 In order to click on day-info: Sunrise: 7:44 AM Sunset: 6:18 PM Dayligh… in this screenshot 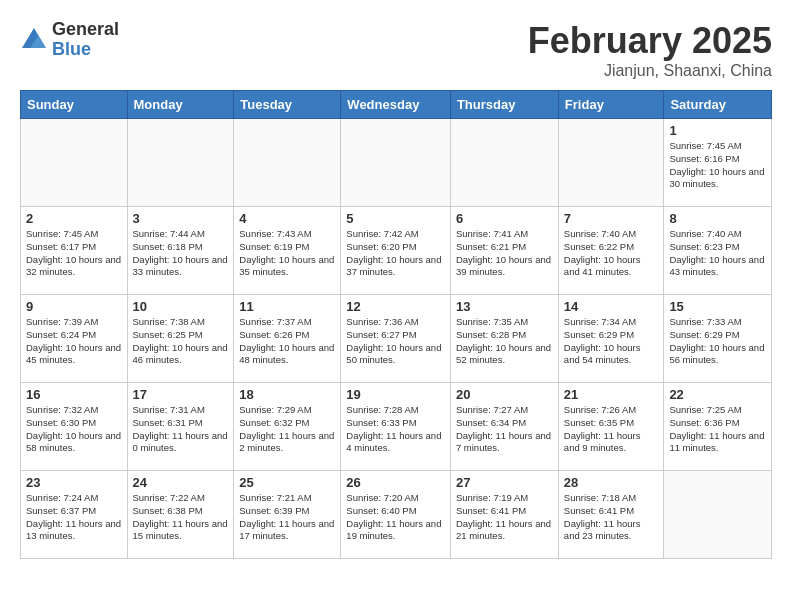, I will do `click(181, 254)`.